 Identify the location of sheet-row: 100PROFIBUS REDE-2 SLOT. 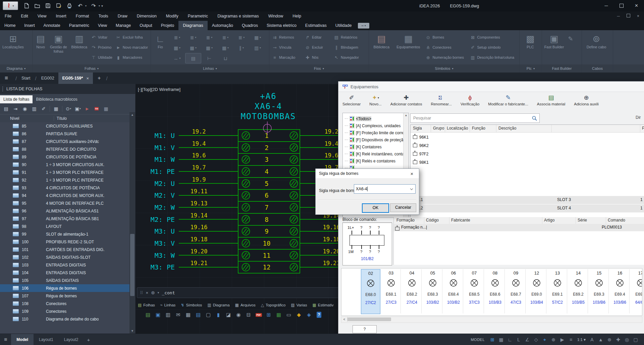
(65, 242).